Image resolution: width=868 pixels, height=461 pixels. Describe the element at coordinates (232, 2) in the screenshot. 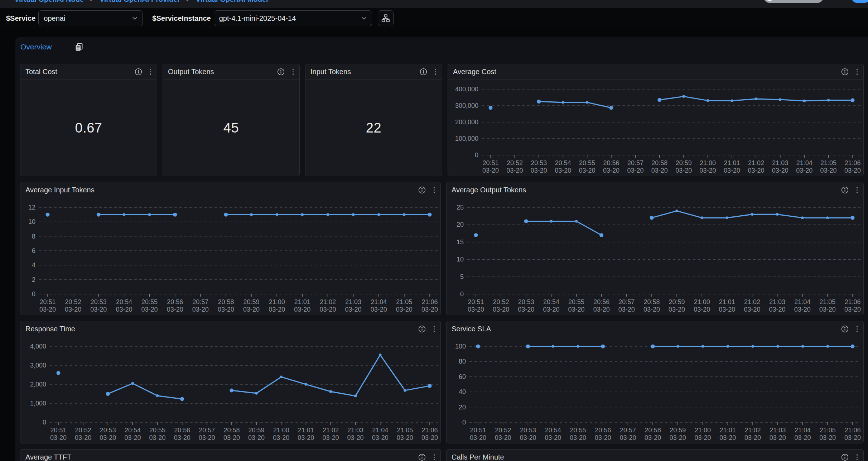

I see `breadcrumb-link-model: Virtual OpenAI Model` at that location.